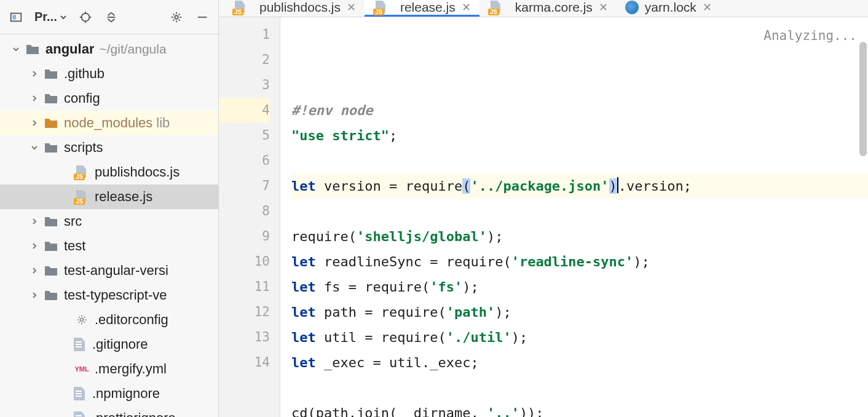  What do you see at coordinates (109, 123) in the screenshot?
I see `tree-item-node-modules: node_moduleslib` at bounding box center [109, 123].